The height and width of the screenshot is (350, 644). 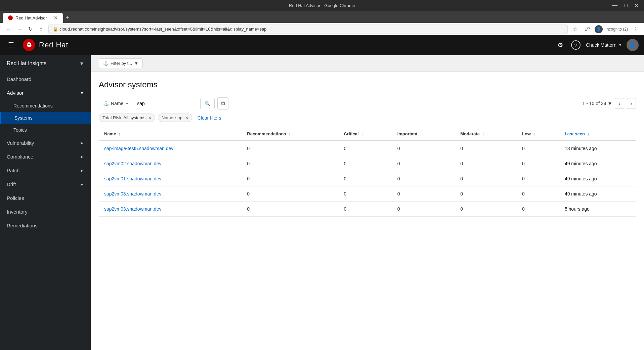 What do you see at coordinates (121, 63) in the screenshot?
I see `filter-by-button: ⚓ Filter by t... ▼` at bounding box center [121, 63].